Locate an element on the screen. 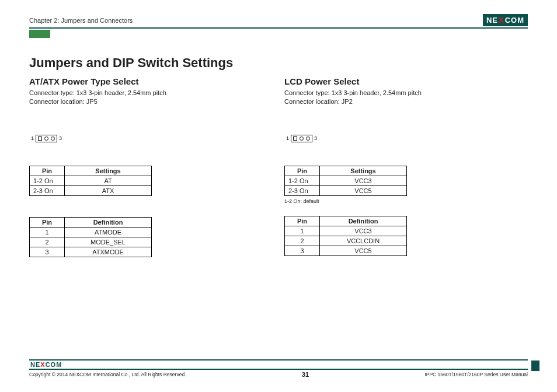  brand-logo-top: NEXCOM is located at coordinates (506, 20).